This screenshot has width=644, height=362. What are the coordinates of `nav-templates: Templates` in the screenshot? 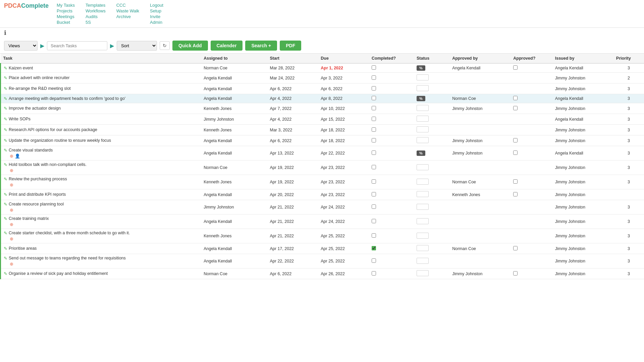 It's located at (96, 5).